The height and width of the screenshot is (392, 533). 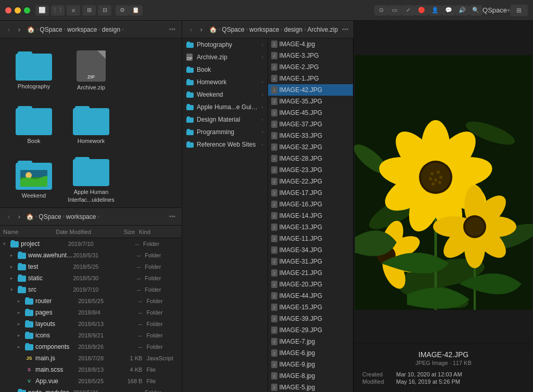 What do you see at coordinates (311, 250) in the screenshot?
I see `col2-item: J IMAGE-34.JPG` at bounding box center [311, 250].